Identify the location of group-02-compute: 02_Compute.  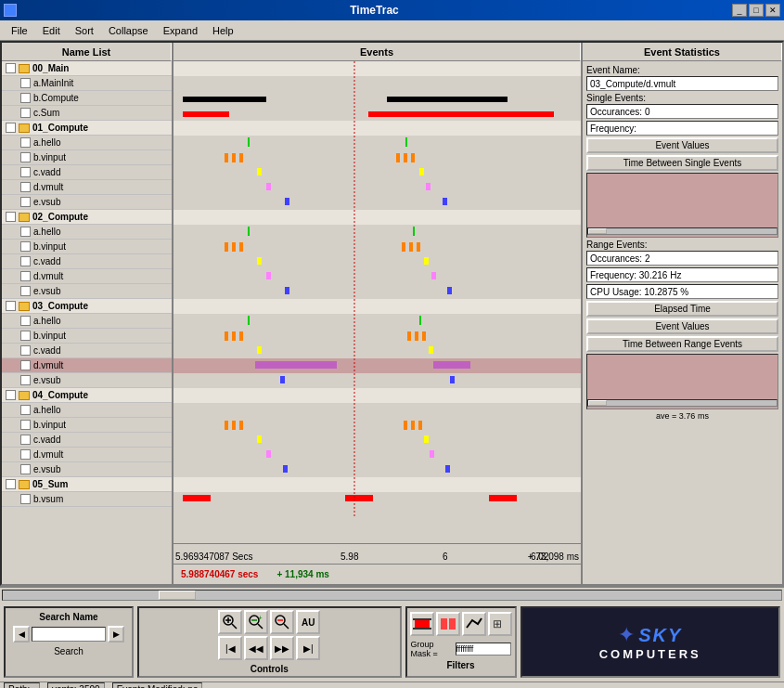
(87, 217).